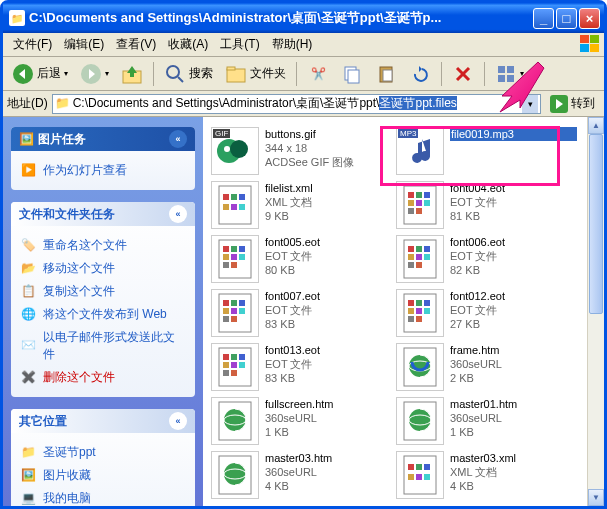 The height and width of the screenshot is (509, 607). What do you see at coordinates (188, 74) in the screenshot?
I see `search-button: 搜索` at bounding box center [188, 74].